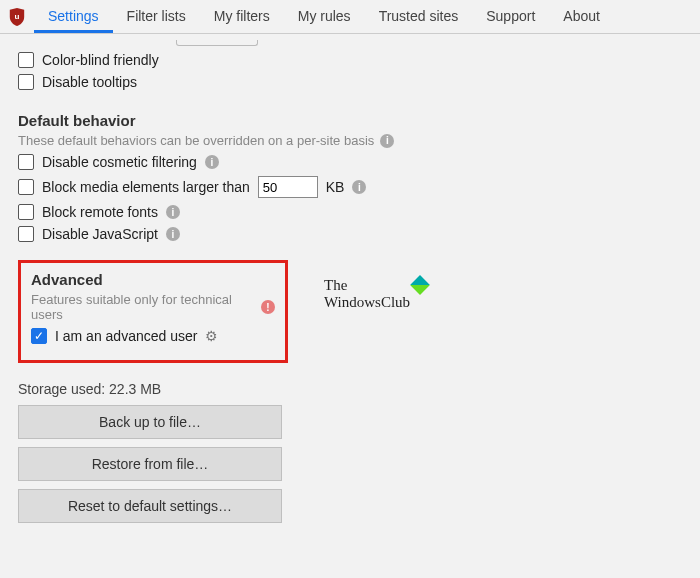 Image resolution: width=700 pixels, height=578 pixels. What do you see at coordinates (350, 234) in the screenshot?
I see `option-disable-js: Disable JavaScript i` at bounding box center [350, 234].